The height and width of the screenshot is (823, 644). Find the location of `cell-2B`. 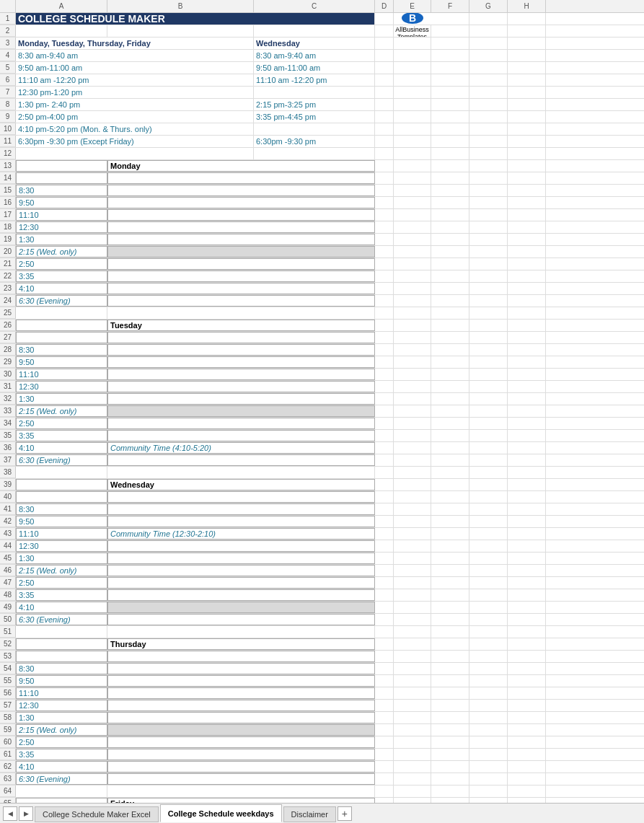

cell-2B is located at coordinates (180, 31).